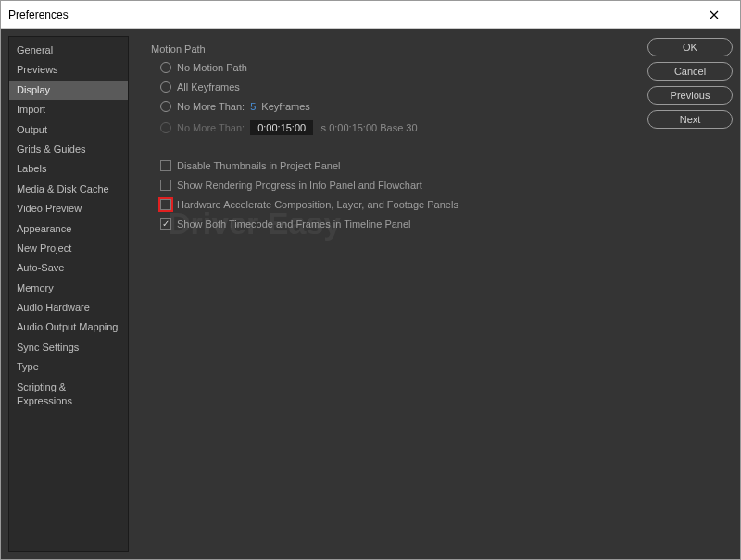  I want to click on sidebar-item-label: Auto-Save, so click(41, 268).